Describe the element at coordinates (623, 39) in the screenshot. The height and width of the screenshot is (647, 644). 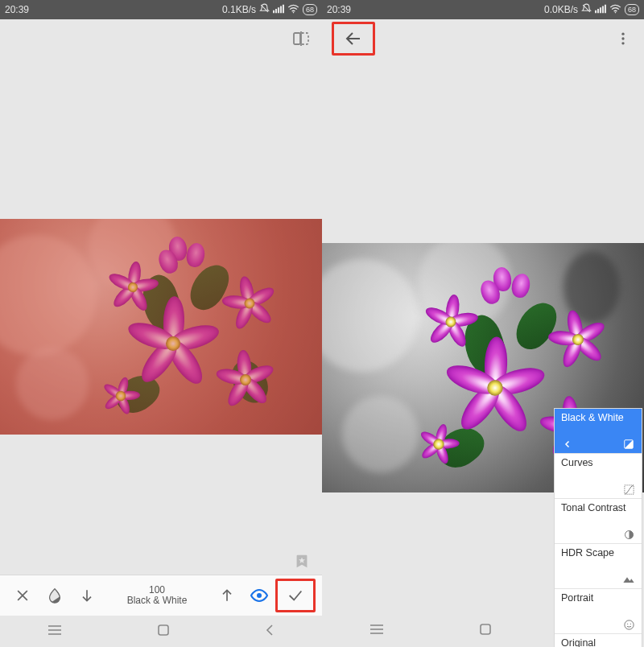
I see `more-menu-button` at that location.